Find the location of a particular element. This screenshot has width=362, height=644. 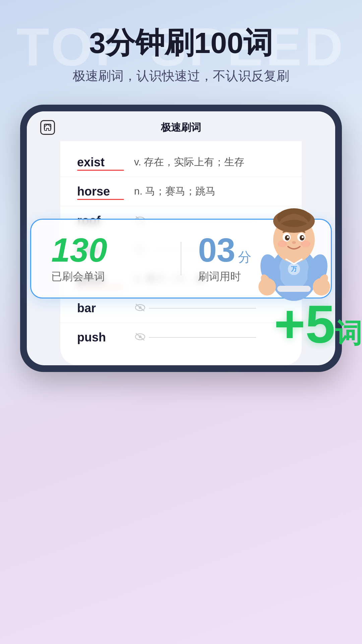

learned-count: 130 is located at coordinates (108, 250).